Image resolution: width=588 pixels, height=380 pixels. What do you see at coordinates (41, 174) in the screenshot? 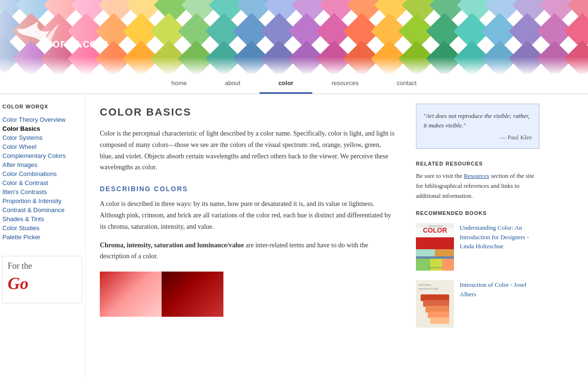
I see `sidebar-item-color-combinations: Color Combinations` at bounding box center [41, 174].